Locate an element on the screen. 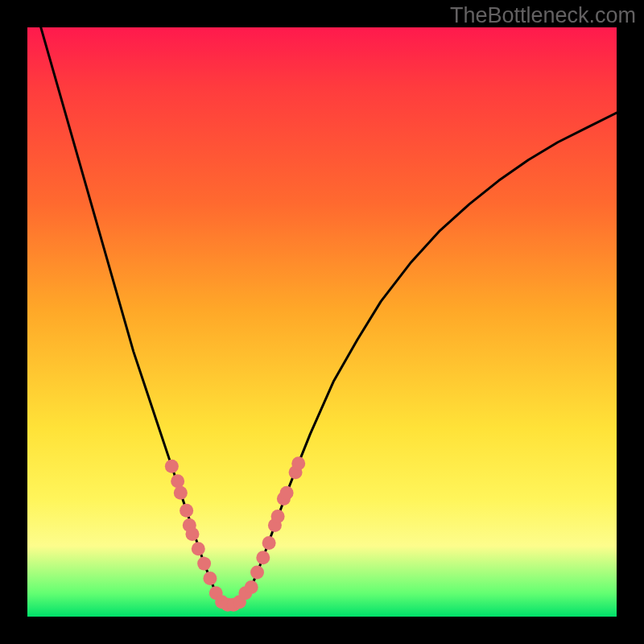 This screenshot has height=644, width=644. highlight-dots is located at coordinates (235, 535).